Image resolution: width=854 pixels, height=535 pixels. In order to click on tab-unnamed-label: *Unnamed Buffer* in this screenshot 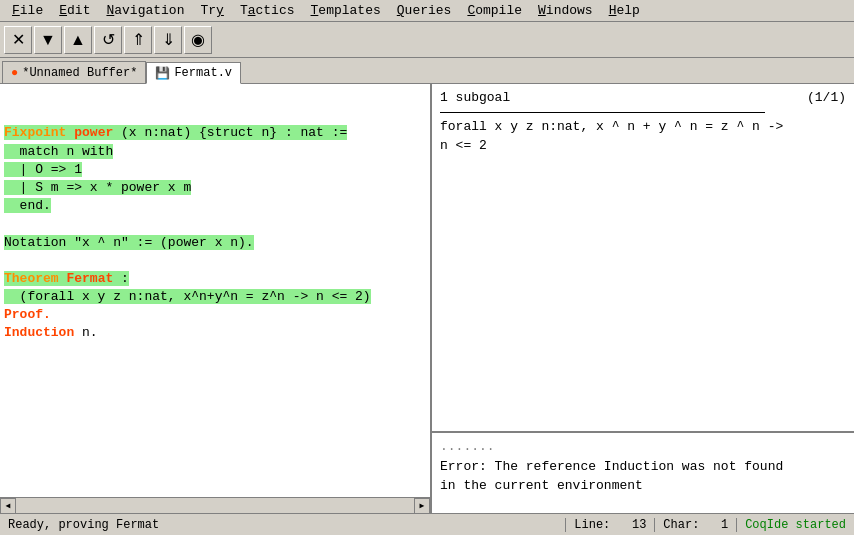, I will do `click(80, 73)`.